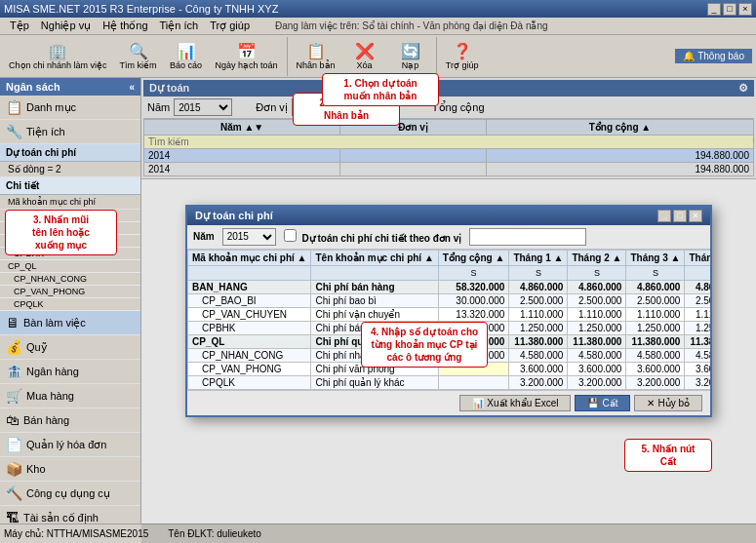 The height and width of the screenshot is (543, 756). I want to click on table-row: CP_VAN_CHUYEN Chi phí vận chuyển 13.320.…, so click(450, 314).